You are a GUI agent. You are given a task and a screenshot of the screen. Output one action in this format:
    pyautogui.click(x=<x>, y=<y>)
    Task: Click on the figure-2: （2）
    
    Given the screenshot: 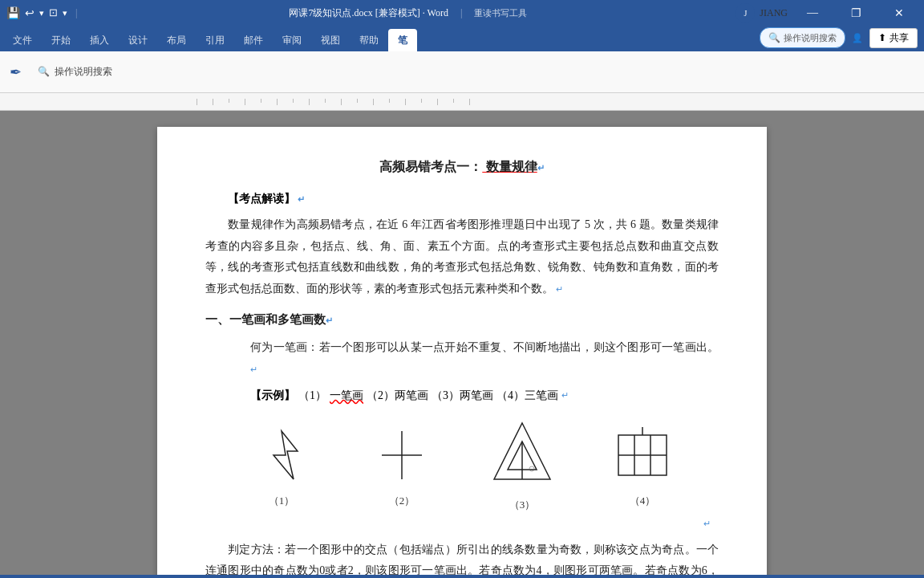 What is the action you would take?
    pyautogui.click(x=402, y=466)
    